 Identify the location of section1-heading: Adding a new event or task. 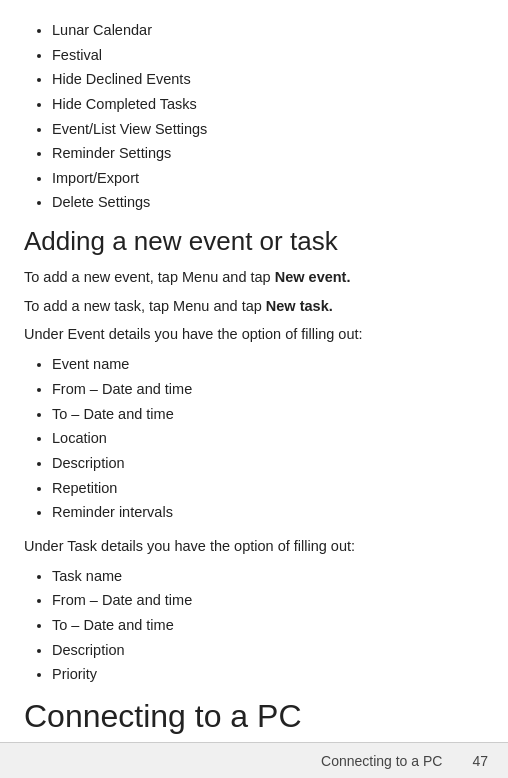
(254, 242).